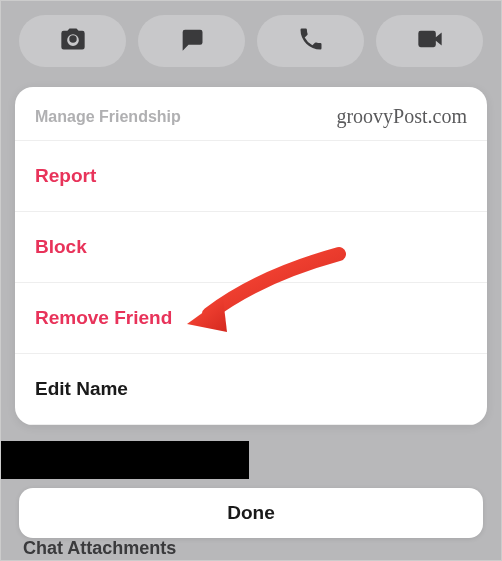 This screenshot has height=561, width=502. What do you see at coordinates (108, 117) in the screenshot?
I see `sheet-title: Manage Friendship` at bounding box center [108, 117].